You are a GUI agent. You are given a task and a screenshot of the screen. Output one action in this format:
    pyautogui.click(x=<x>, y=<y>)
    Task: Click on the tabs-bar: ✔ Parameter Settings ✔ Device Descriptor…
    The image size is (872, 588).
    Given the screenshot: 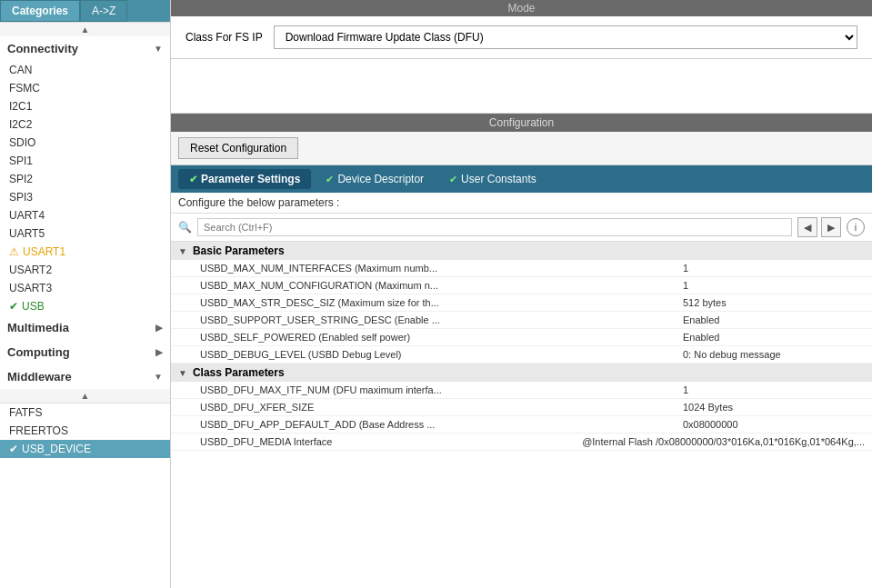 What is the action you would take?
    pyautogui.click(x=522, y=179)
    